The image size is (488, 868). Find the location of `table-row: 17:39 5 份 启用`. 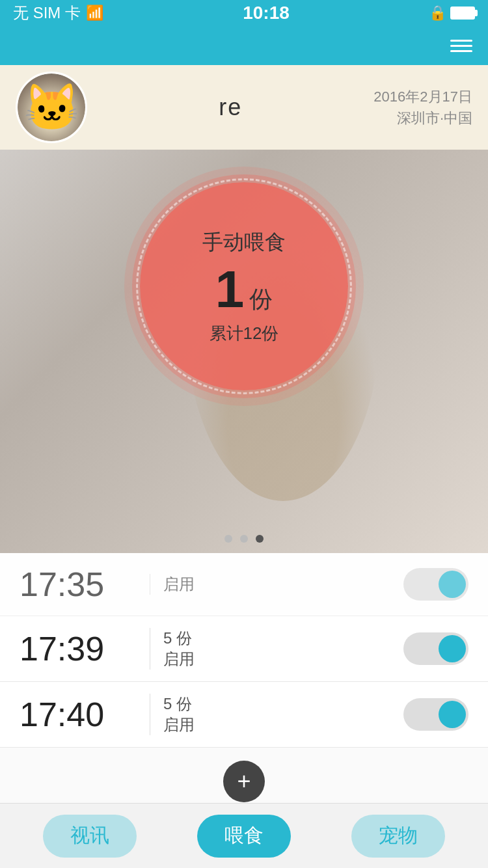

table-row: 17:39 5 份 启用 is located at coordinates (244, 649).